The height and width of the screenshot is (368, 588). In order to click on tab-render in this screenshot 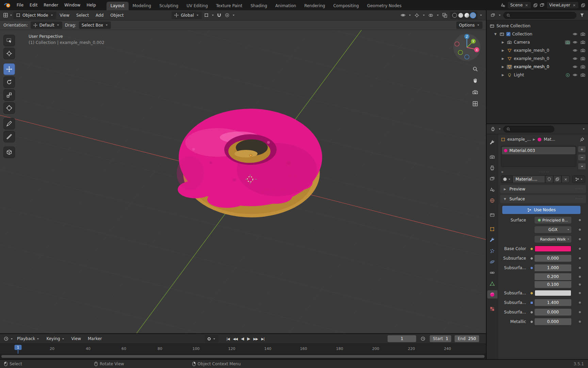, I will do `click(492, 157)`.